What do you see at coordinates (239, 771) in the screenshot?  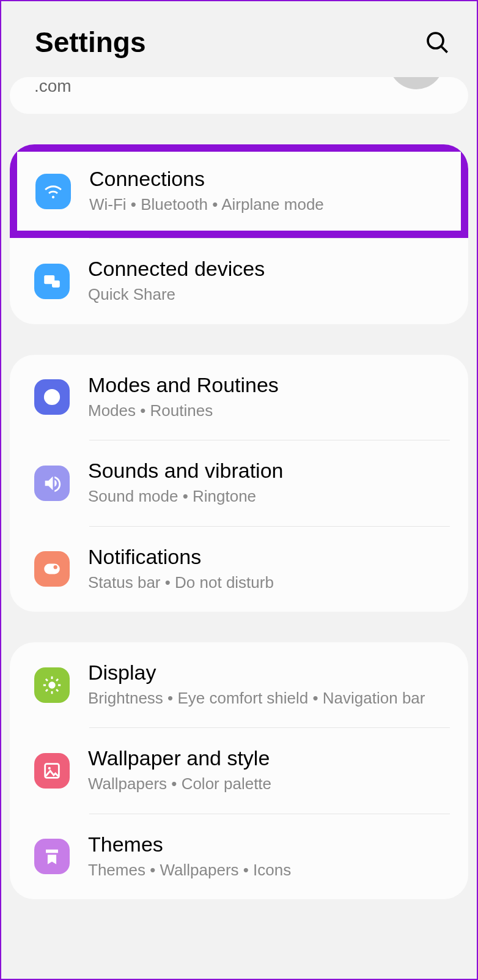 I see `settings-item-wallpaper-style: Wallpaper and style Wallpapers • Color p…` at bounding box center [239, 771].